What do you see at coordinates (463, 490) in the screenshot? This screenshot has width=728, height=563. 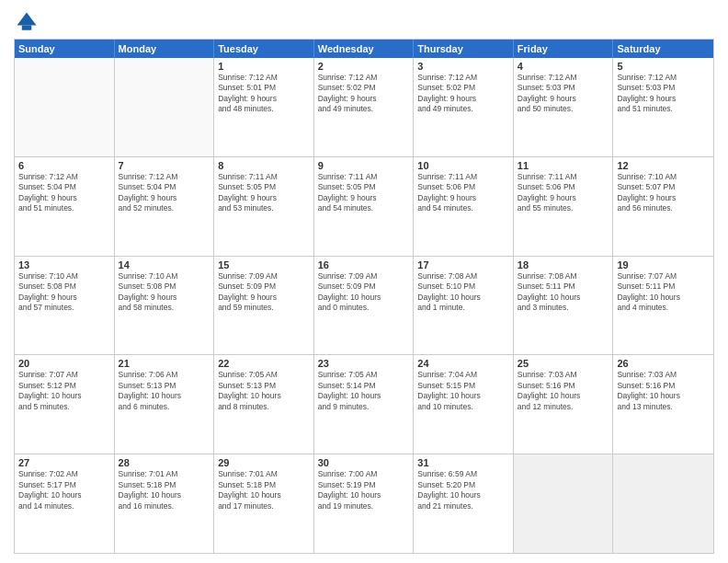 I see `day-info: Sunrise: 6:59 AM Sunset: 5:20 PM Dayligh…` at bounding box center [463, 490].